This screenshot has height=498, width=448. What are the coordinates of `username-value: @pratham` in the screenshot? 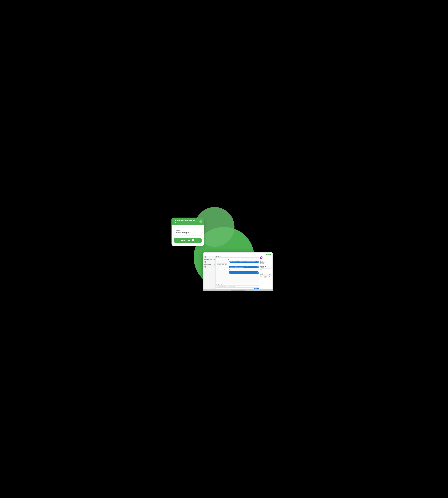 It's located at (262, 262).